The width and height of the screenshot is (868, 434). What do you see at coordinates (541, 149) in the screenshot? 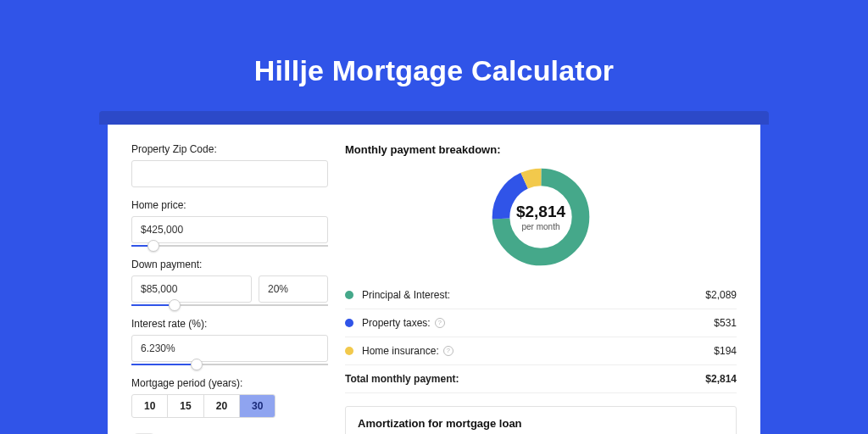
I see `breakdown-header: Monthly payment breakdown:` at bounding box center [541, 149].